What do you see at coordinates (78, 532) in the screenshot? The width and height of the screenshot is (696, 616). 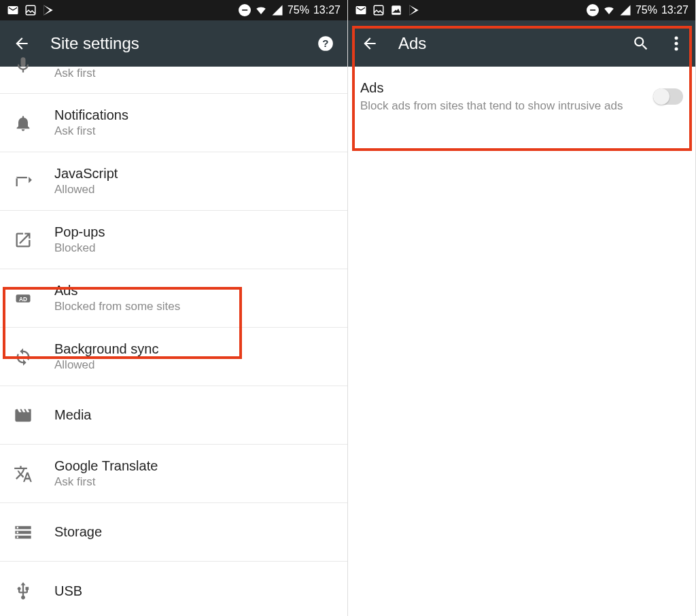 I see `setting-label: Storage` at bounding box center [78, 532].